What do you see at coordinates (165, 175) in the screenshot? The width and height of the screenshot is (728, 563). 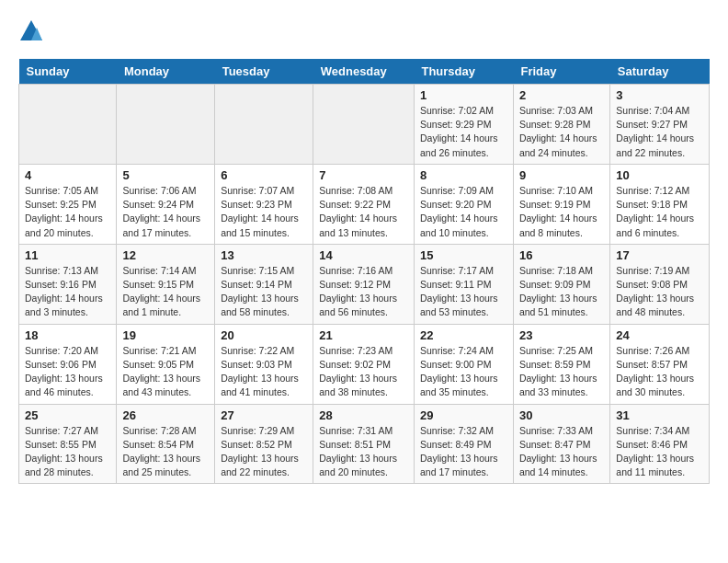 I see `day-number: 5` at bounding box center [165, 175].